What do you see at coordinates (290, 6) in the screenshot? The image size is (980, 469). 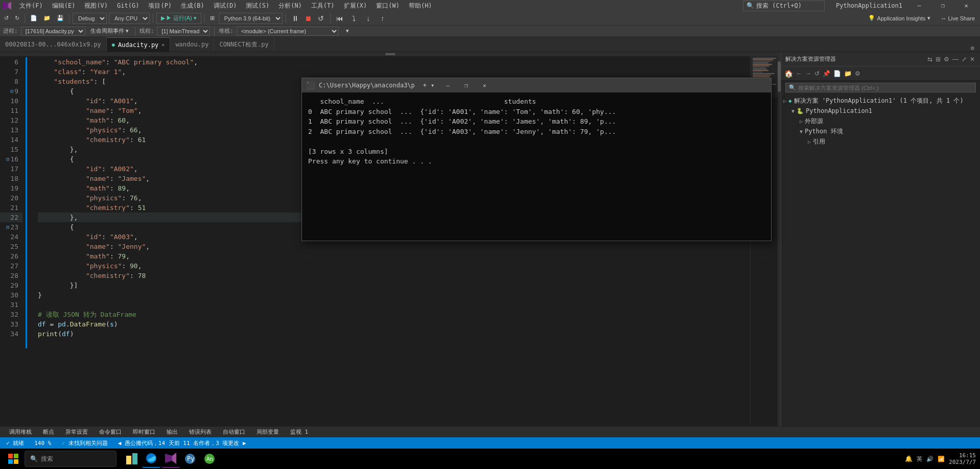 I see `menu-analyze: 分析(N)` at bounding box center [290, 6].